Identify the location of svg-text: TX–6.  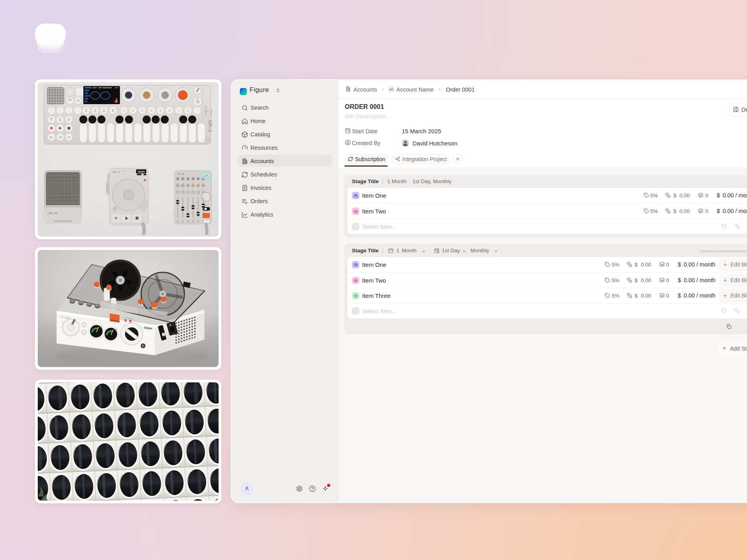
(180, 174).